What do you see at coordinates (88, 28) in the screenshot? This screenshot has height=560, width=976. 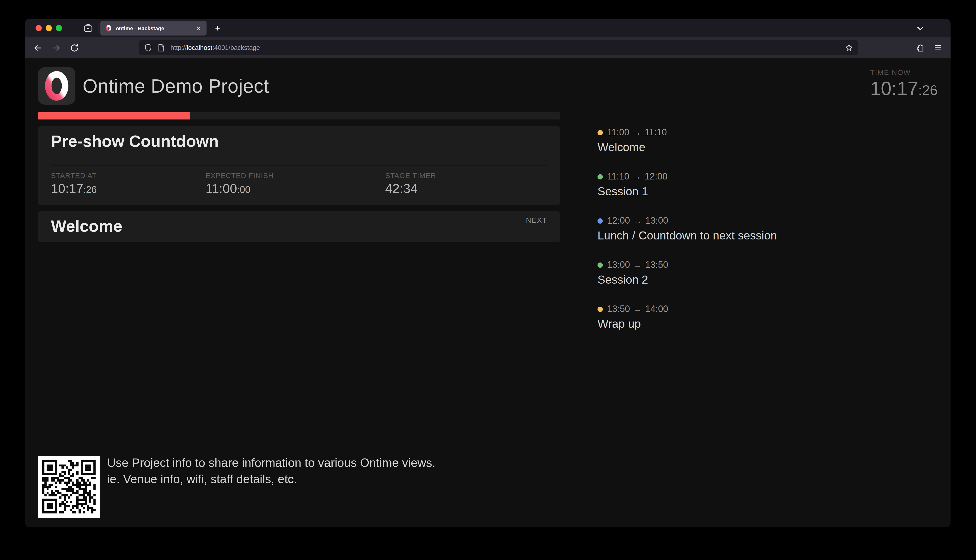 I see `firefox-view-button` at bounding box center [88, 28].